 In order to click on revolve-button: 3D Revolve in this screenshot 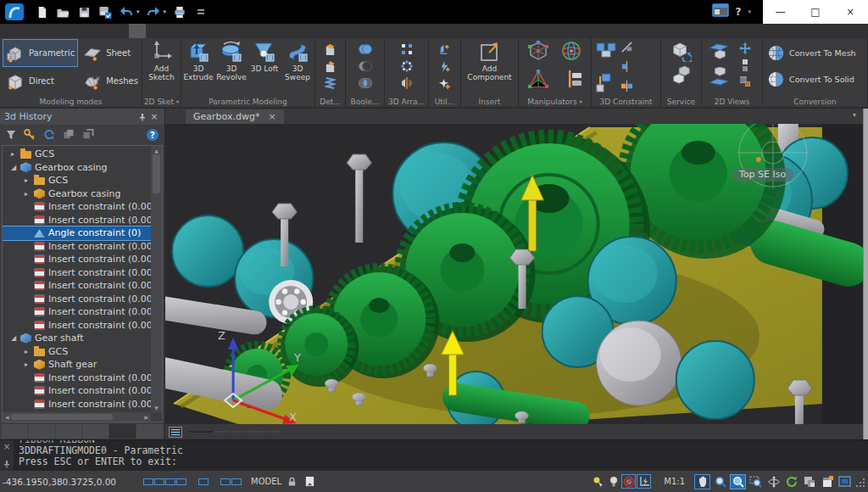, I will do `click(231, 60)`.